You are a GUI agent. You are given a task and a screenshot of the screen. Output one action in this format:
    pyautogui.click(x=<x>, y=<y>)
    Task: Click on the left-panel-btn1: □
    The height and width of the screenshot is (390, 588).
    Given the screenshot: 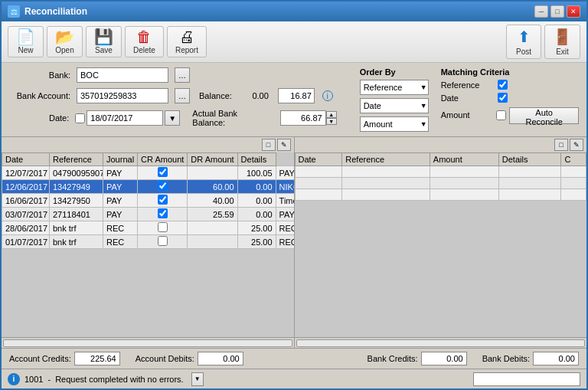 What is the action you would take?
    pyautogui.click(x=269, y=145)
    